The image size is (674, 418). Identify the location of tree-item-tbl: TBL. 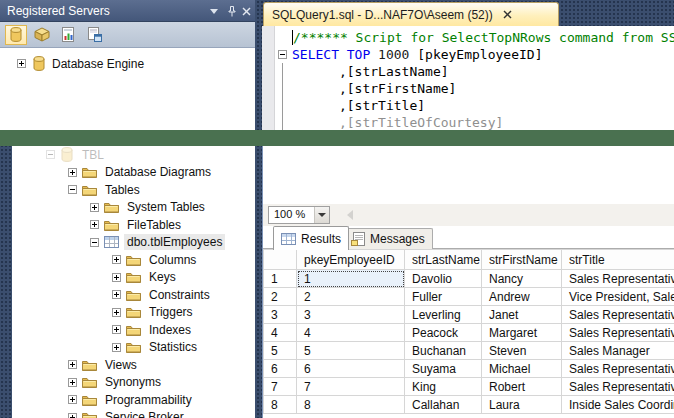
(134, 155).